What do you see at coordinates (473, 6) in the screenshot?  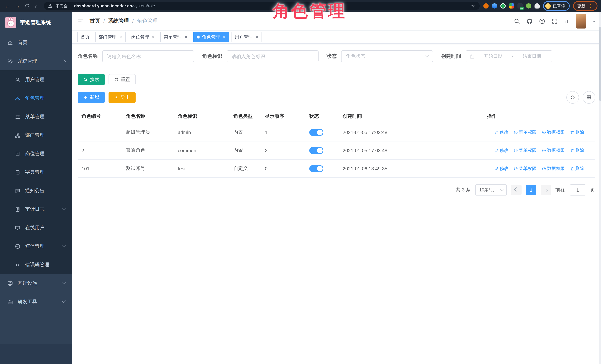 I see `bookmark-star-icon: ☆` at bounding box center [473, 6].